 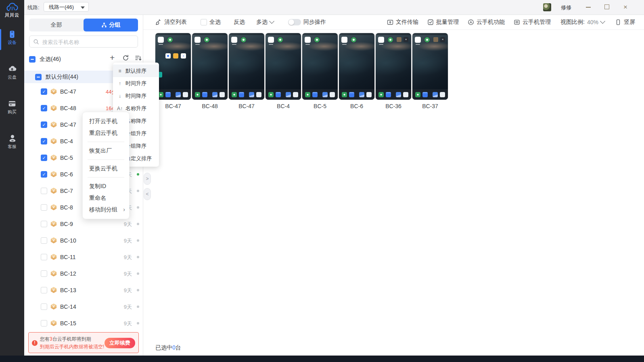 What do you see at coordinates (176, 22) in the screenshot?
I see `clear-list-label: 清空列表` at bounding box center [176, 22].